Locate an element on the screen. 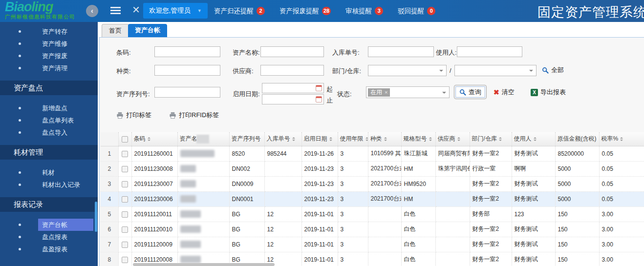  user-label: 使用人: is located at coordinates (447, 53).